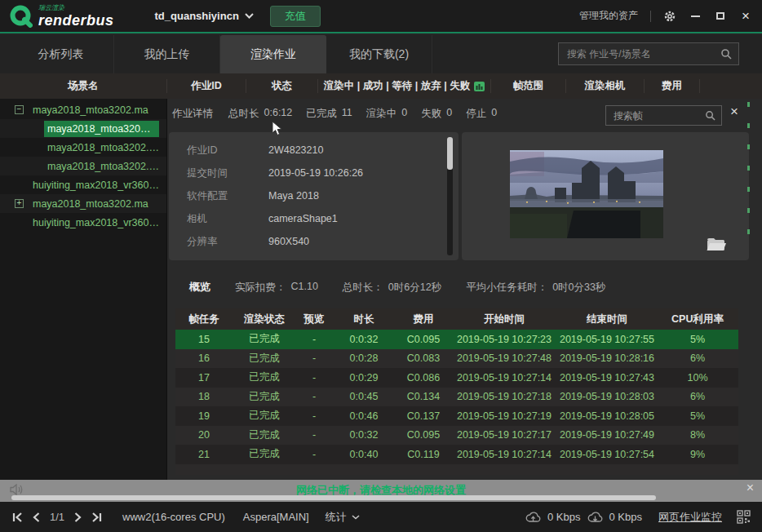 The image size is (762, 532). Describe the element at coordinates (716, 246) in the screenshot. I see `open-folder-button` at that location.